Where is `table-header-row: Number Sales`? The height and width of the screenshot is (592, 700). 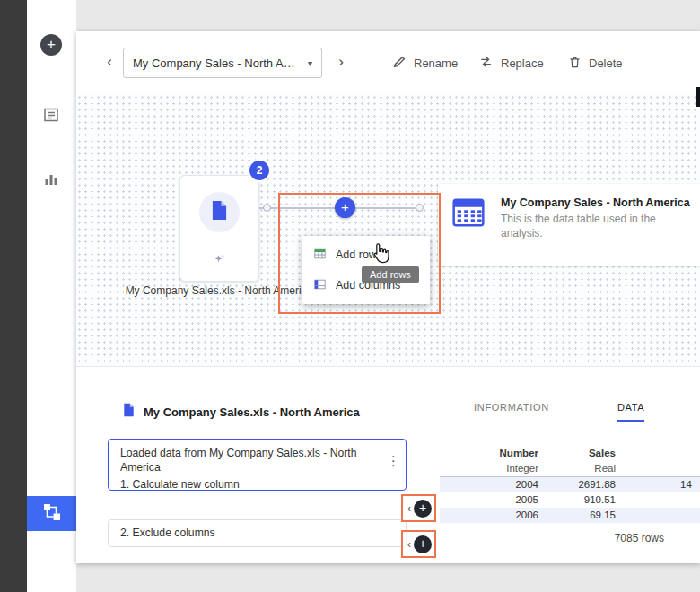
table-header-row: Number Sales is located at coordinates (570, 454).